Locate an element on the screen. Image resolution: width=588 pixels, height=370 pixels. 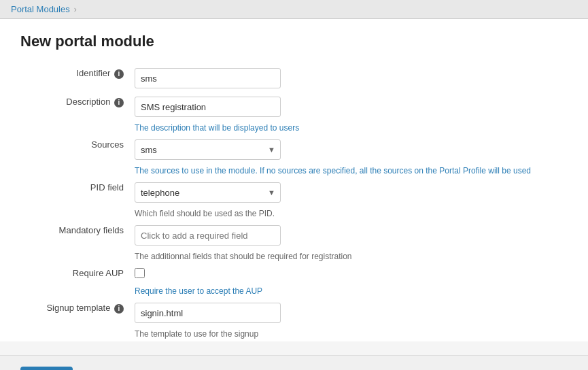
sources-select: sms is located at coordinates (208, 150).